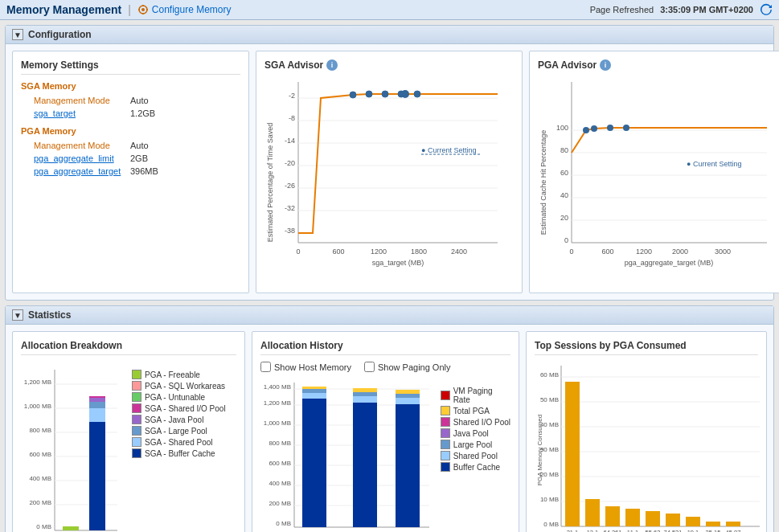 The height and width of the screenshot is (532, 779). Describe the element at coordinates (399, 263) in the screenshot. I see `svg-text: sga_target (MB)` at that location.